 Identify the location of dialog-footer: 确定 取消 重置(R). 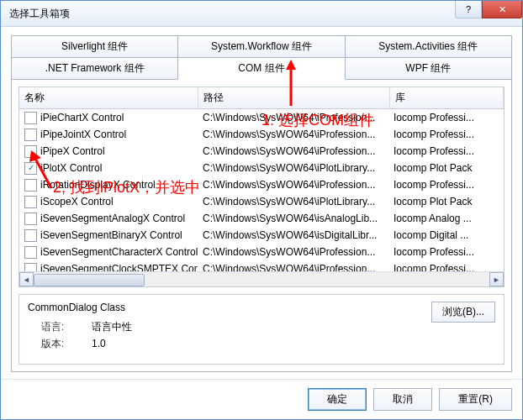
(262, 399).